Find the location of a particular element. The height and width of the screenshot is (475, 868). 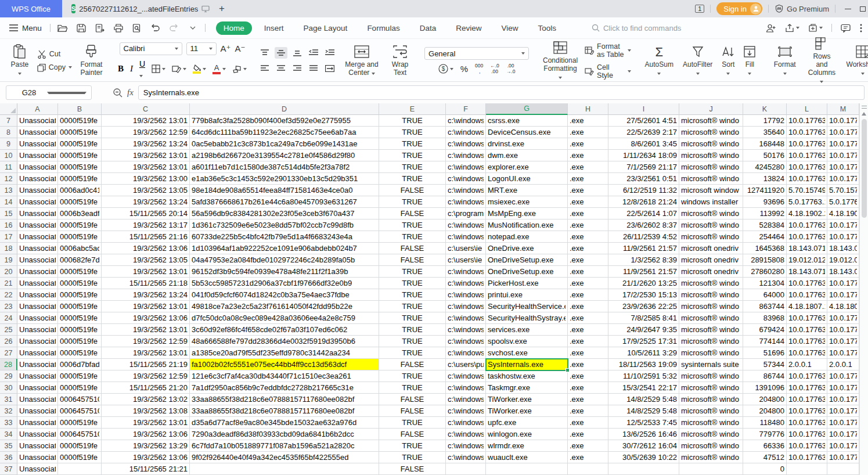

row-header-25: 25 is located at coordinates (9, 330).